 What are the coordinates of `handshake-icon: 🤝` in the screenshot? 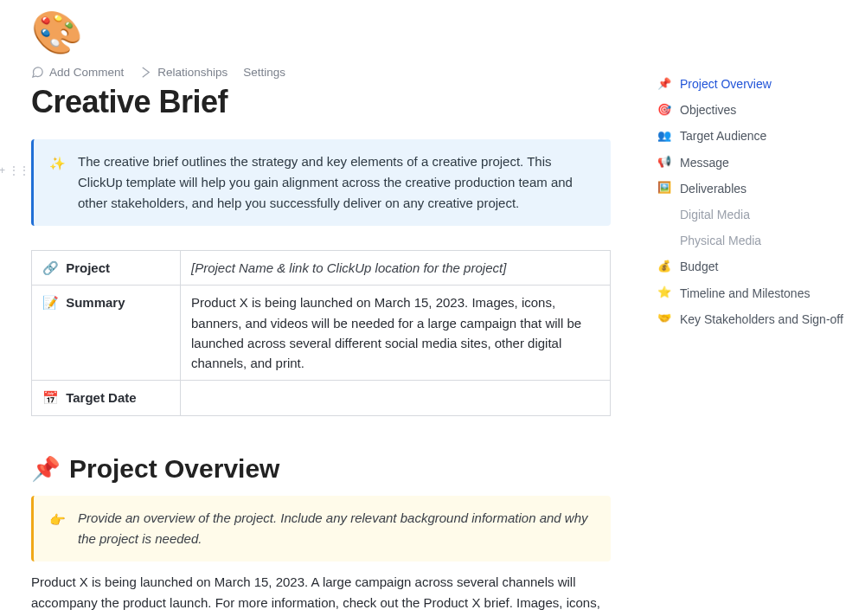 It's located at (665, 318).